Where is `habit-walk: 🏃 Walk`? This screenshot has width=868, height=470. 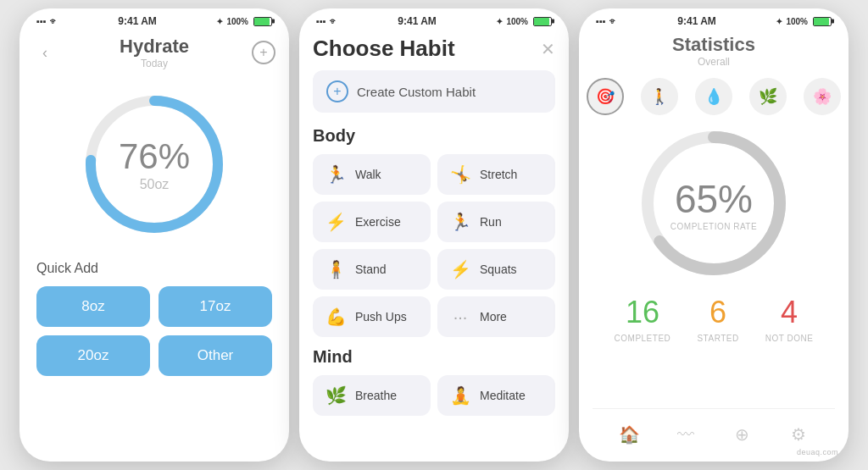 habit-walk: 🏃 Walk is located at coordinates (371, 174).